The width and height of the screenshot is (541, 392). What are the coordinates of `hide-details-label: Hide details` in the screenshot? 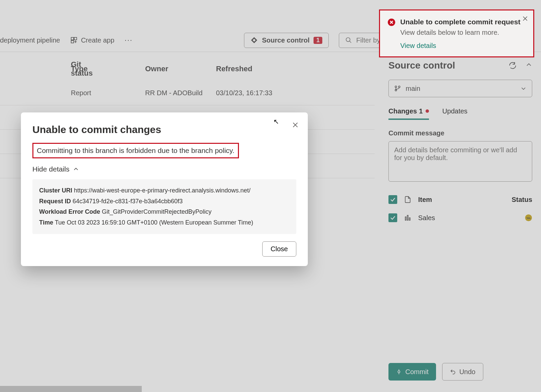 It's located at (51, 169).